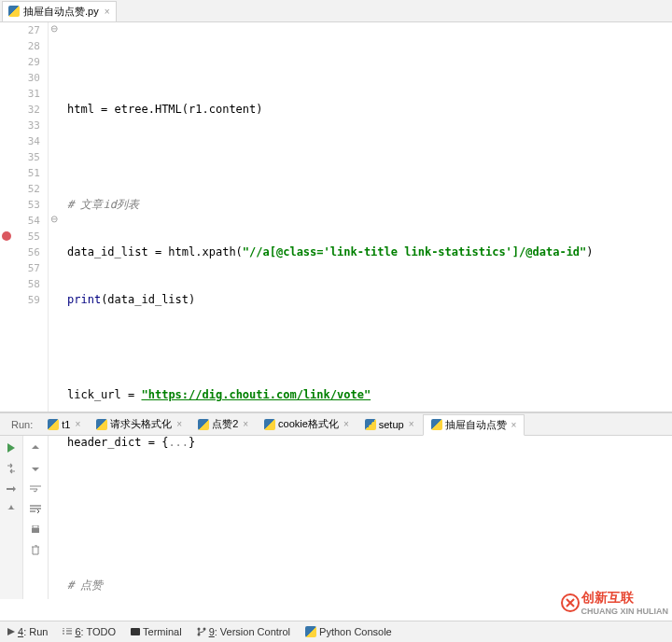  I want to click on scroll-up-button, so click(35, 448).